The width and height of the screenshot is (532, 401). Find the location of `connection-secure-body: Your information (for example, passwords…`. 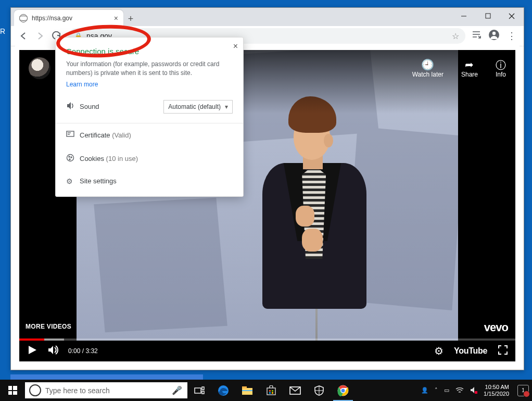

connection-secure-body: Your information (for example, passwords… is located at coordinates (149, 69).